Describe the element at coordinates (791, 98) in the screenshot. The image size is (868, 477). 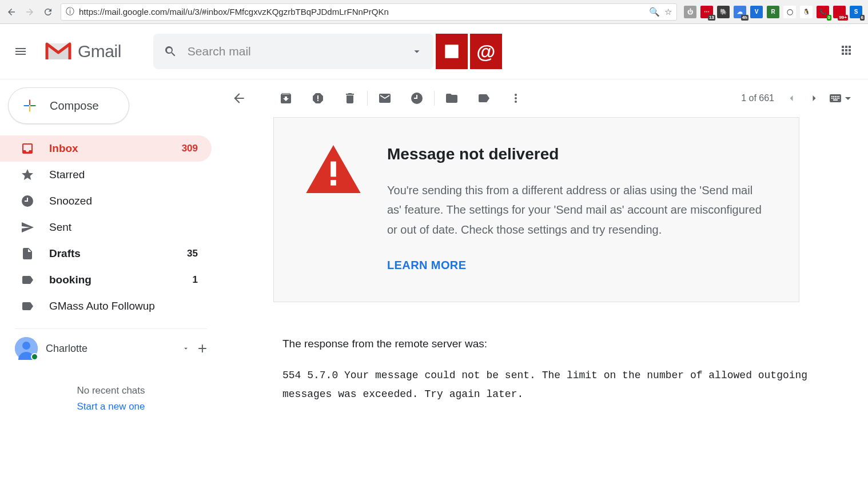
I see `older-button` at that location.